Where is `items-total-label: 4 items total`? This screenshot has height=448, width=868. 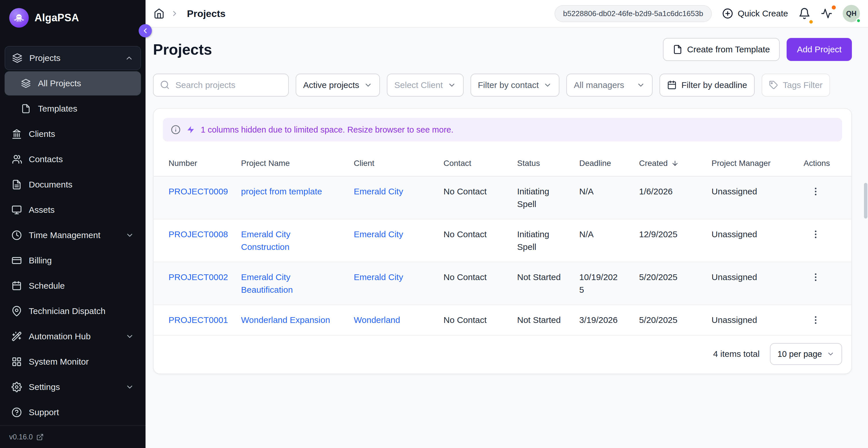
items-total-label: 4 items total is located at coordinates (736, 354).